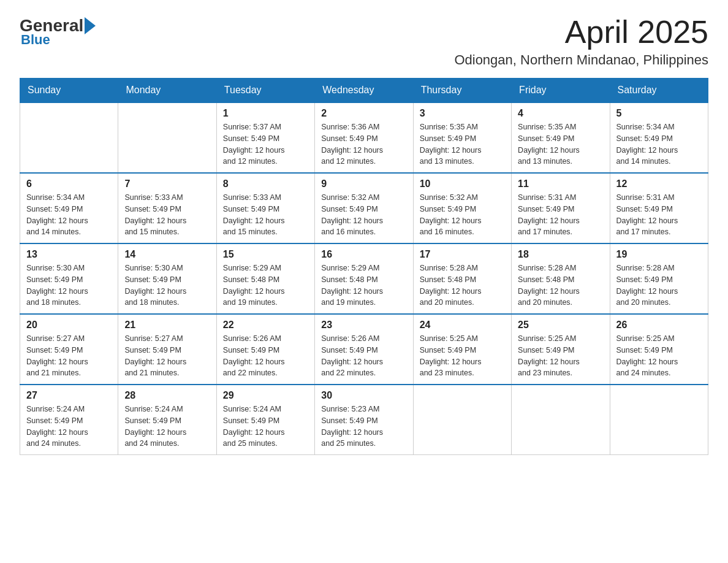  Describe the element at coordinates (167, 255) in the screenshot. I see `day-number: 14` at that location.